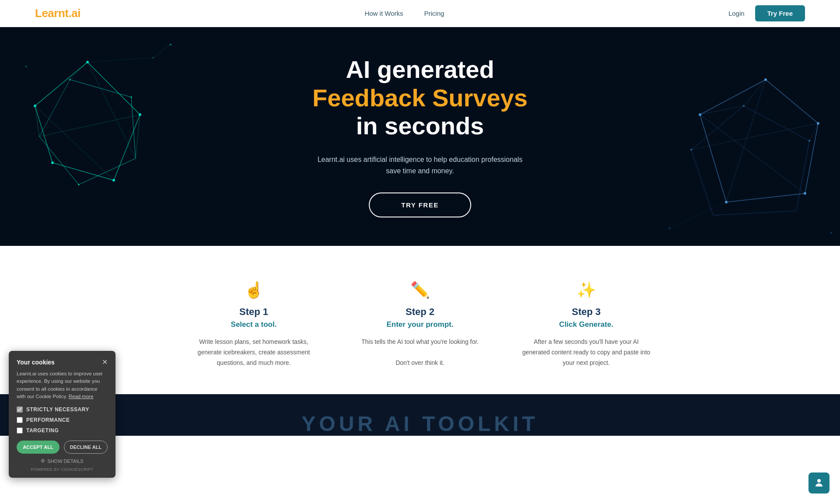 This screenshot has width=840, height=504. I want to click on step-2-card: ✏️ Step 2 Enter your prompt. This tells …, so click(420, 325).